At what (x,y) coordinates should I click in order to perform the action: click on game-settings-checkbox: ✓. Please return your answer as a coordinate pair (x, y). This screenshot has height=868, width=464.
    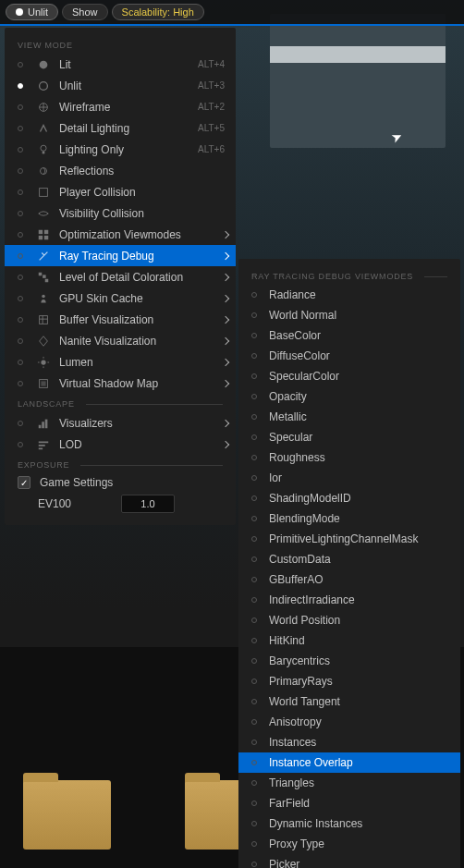
    Looking at the image, I should click on (24, 483).